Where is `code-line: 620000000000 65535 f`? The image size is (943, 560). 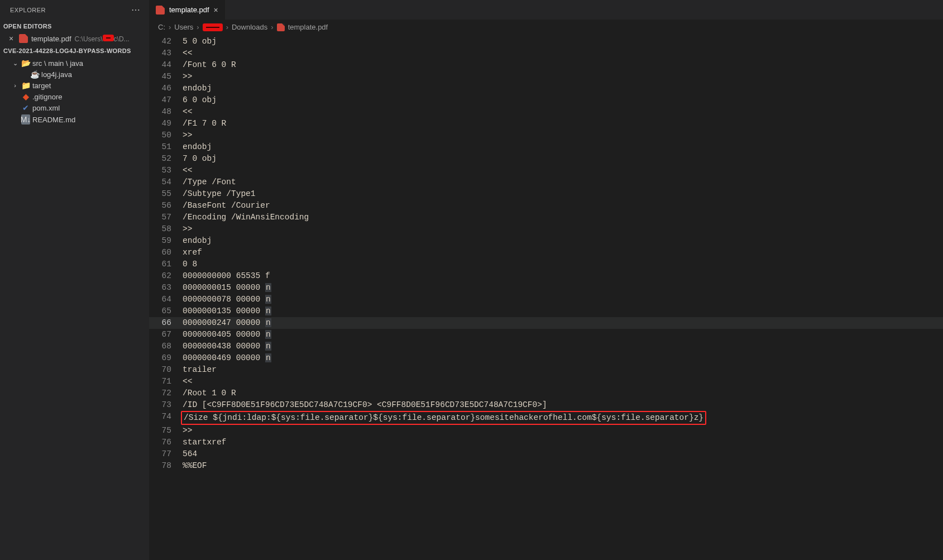 code-line: 620000000000 65535 f is located at coordinates (546, 276).